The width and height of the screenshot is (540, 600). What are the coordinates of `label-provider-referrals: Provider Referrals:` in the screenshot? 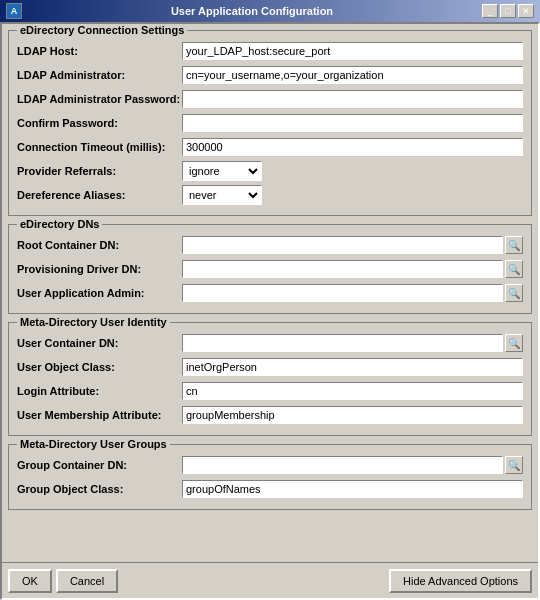 It's located at (100, 171).